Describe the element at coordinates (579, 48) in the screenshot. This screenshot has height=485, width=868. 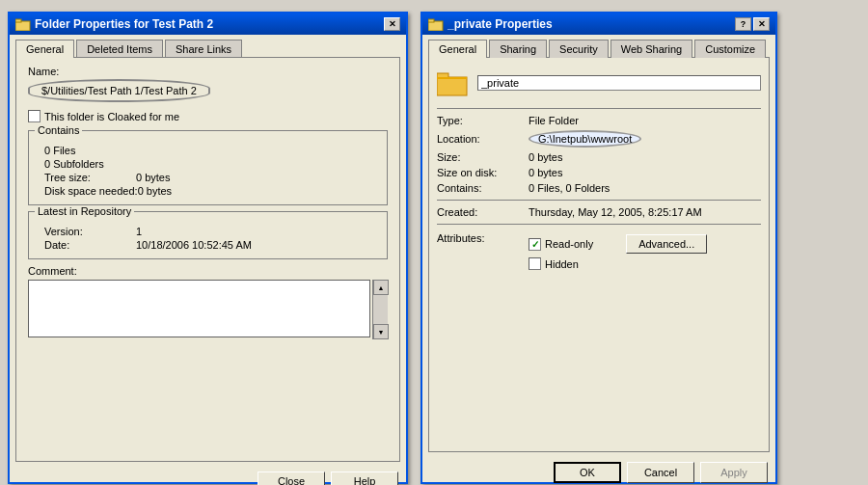
I see `tab-security: Security` at that location.